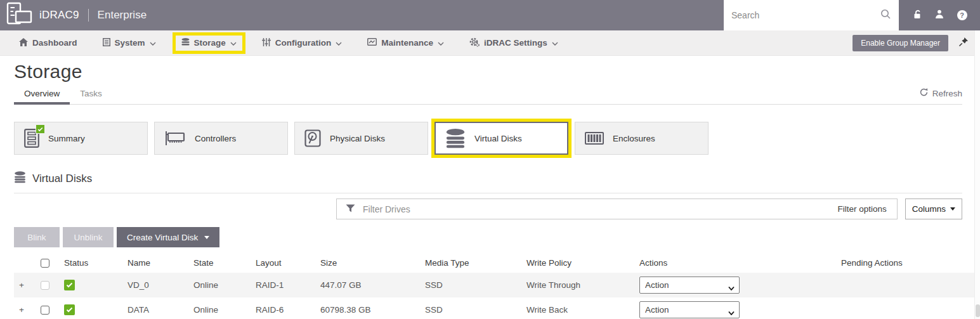 This screenshot has width=980, height=319. I want to click on header-status: Status, so click(92, 263).